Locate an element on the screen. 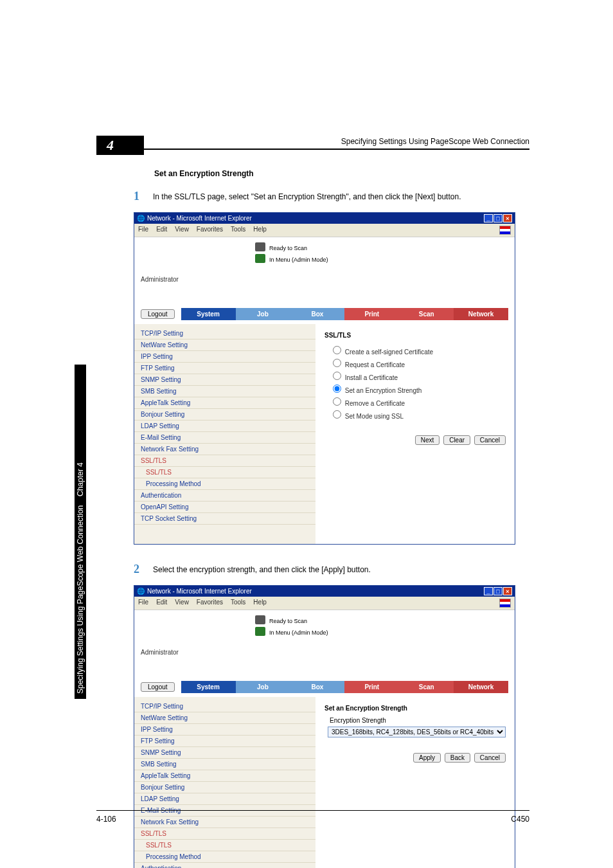 This screenshot has height=868, width=613. page-footer: 4-106 C450 is located at coordinates (313, 817).